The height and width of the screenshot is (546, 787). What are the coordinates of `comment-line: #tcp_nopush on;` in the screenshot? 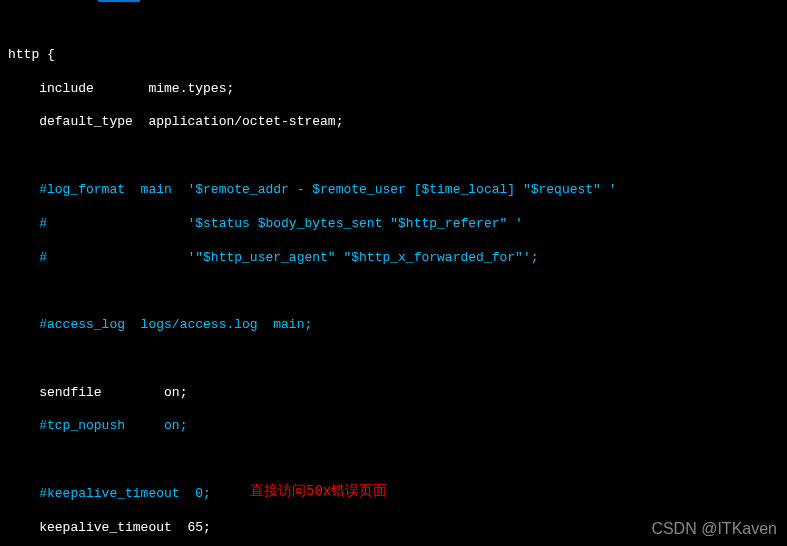 It's located at (394, 426).